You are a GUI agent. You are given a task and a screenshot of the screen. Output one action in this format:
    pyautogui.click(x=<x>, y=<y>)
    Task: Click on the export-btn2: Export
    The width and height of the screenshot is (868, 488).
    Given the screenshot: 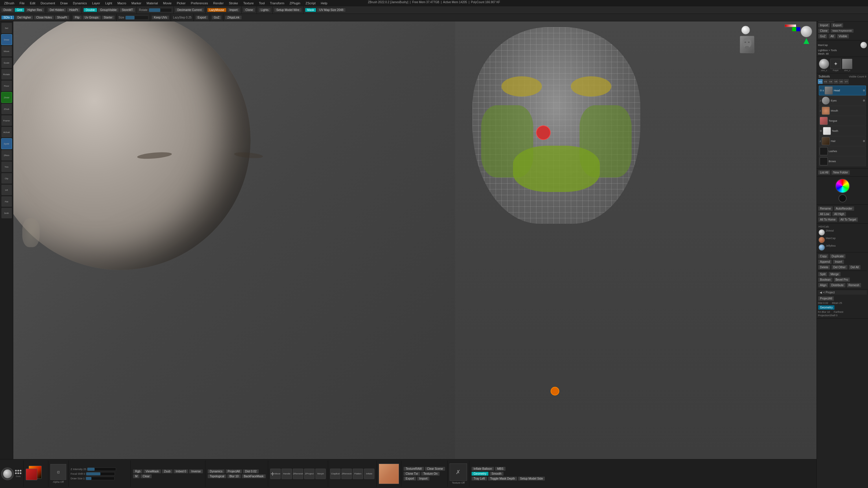 What is the action you would take?
    pyautogui.click(x=837, y=25)
    